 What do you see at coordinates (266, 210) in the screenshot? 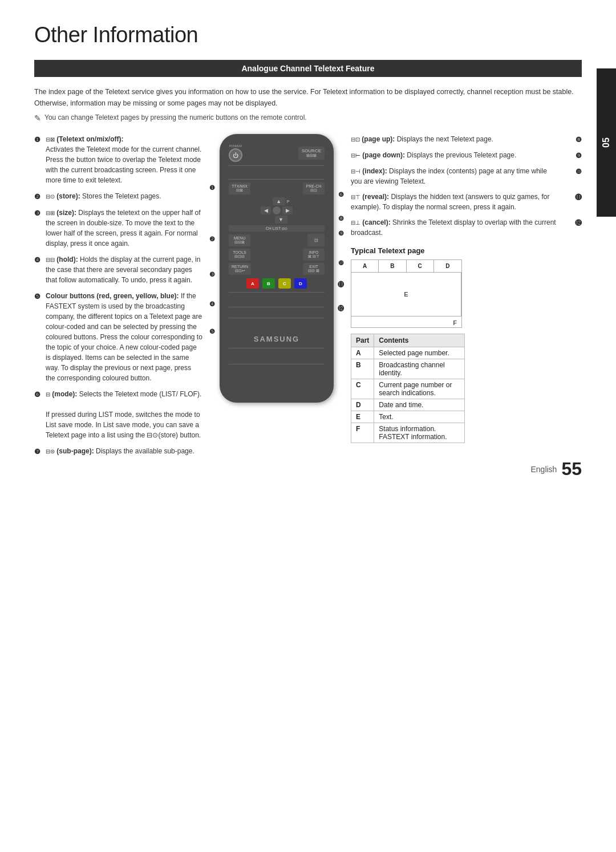
I see `nav-left: ◀` at bounding box center [266, 210].